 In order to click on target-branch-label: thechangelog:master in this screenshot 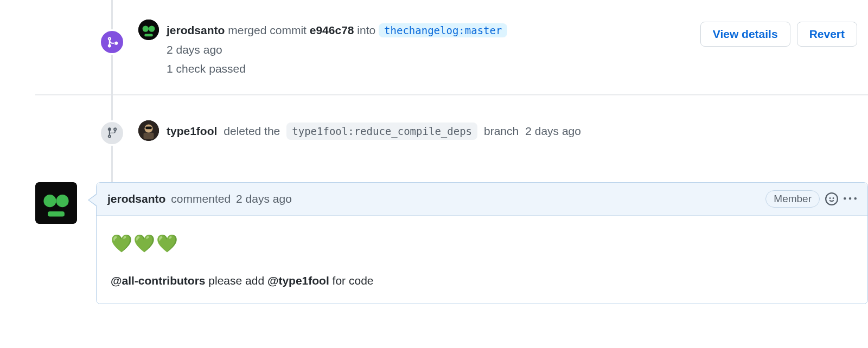, I will do `click(443, 30)`.